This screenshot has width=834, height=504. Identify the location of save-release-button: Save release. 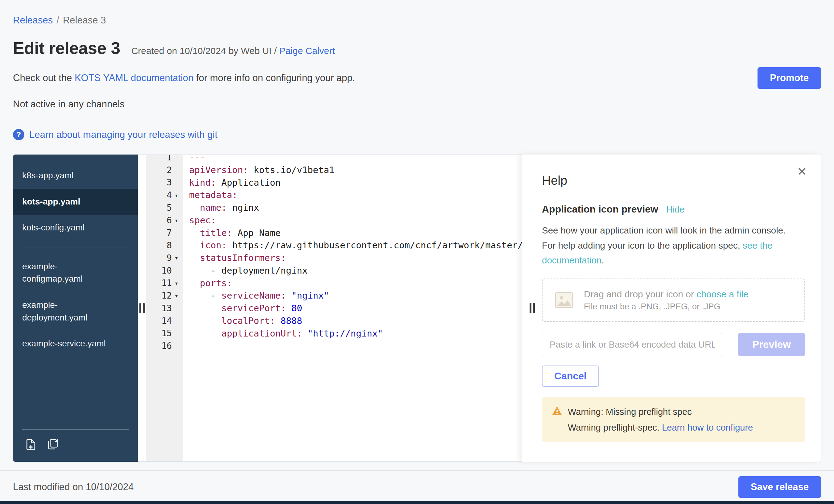
(780, 487).